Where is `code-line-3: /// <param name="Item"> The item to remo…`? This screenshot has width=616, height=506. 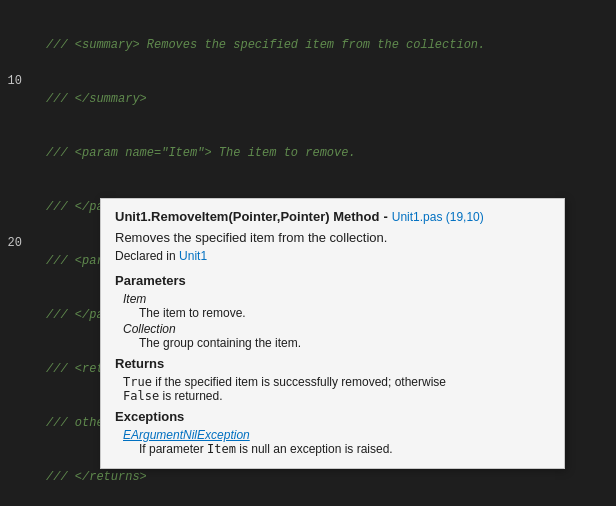
code-line-3: /// <param name="Item"> The item to remo… is located at coordinates (329, 153).